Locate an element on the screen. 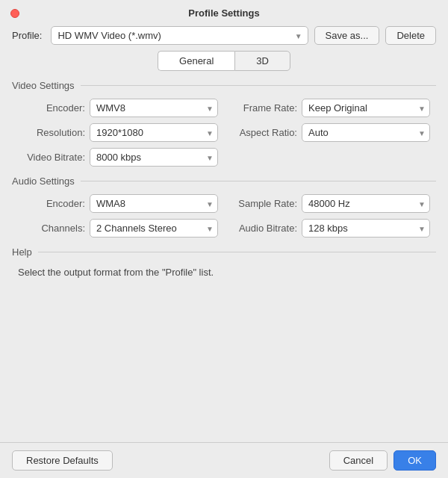  channels-label: Channels: is located at coordinates (52, 229).